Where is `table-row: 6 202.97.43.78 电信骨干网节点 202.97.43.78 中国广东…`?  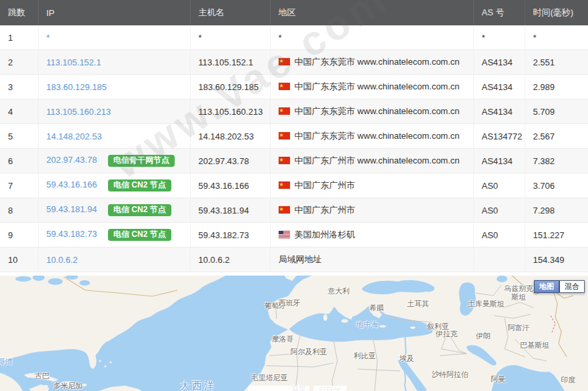 table-row: 6 202.97.43.78 电信骨干网节点 202.97.43.78 中国广东… is located at coordinates (294, 161).